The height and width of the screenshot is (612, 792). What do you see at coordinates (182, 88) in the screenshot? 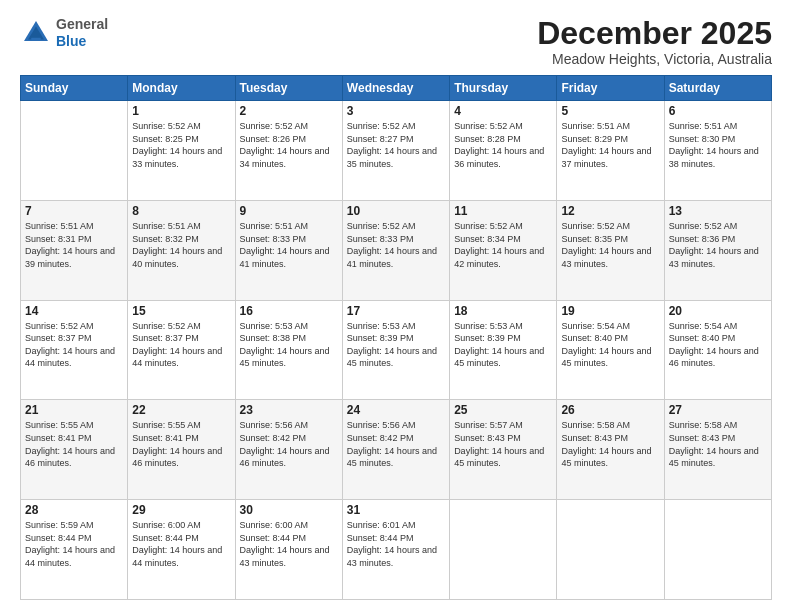
I see `header-monday: Monday` at bounding box center [182, 88].